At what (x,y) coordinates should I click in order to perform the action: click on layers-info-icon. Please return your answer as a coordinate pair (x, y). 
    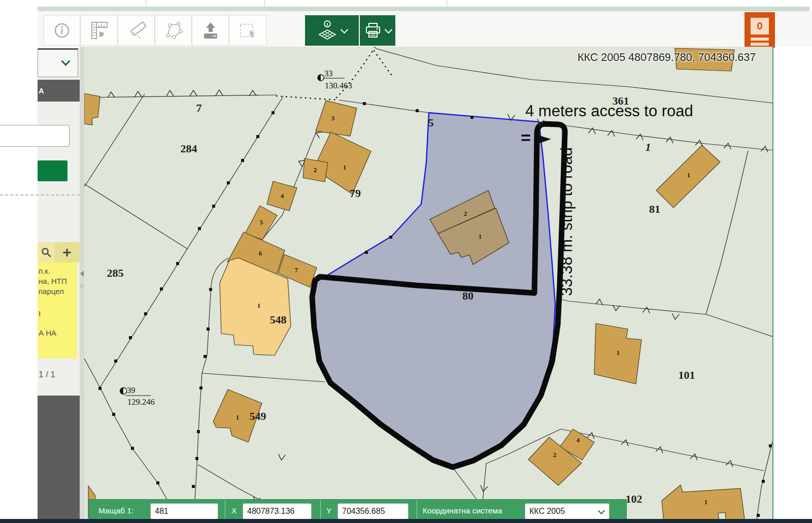
    Looking at the image, I should click on (327, 30).